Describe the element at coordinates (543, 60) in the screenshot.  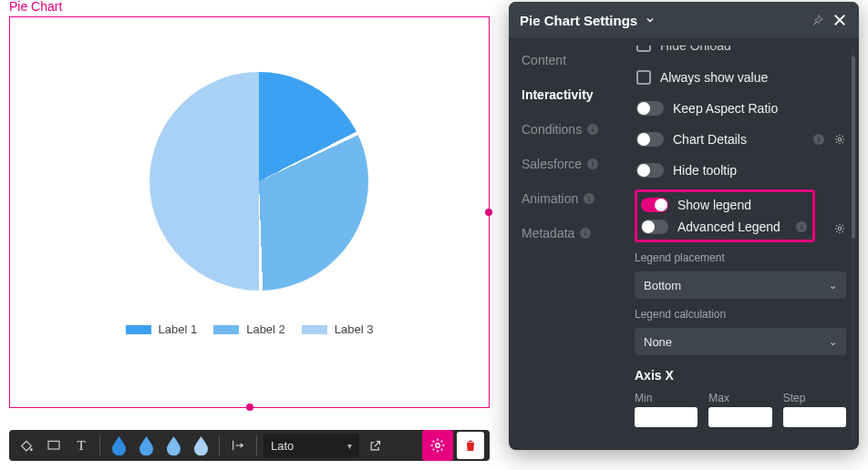
I see `tab-label: Content` at that location.